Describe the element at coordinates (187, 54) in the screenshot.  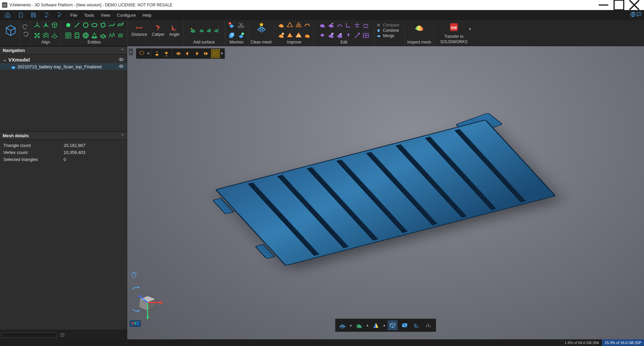
I see `select-shrink-left-button` at that location.